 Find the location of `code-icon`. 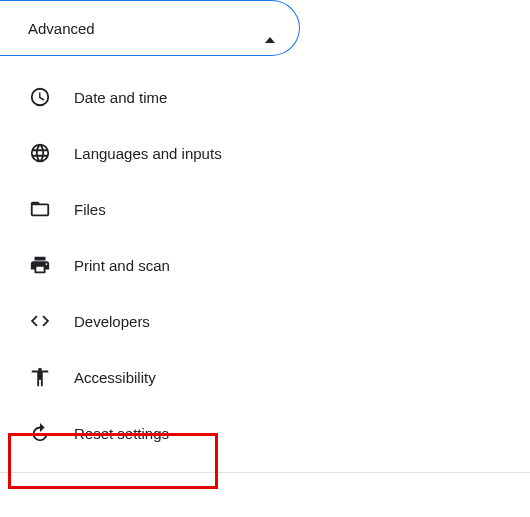

code-icon is located at coordinates (40, 321).